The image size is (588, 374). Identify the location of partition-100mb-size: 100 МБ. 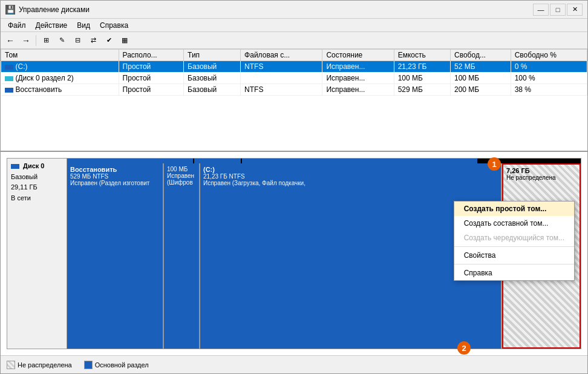
(181, 169).